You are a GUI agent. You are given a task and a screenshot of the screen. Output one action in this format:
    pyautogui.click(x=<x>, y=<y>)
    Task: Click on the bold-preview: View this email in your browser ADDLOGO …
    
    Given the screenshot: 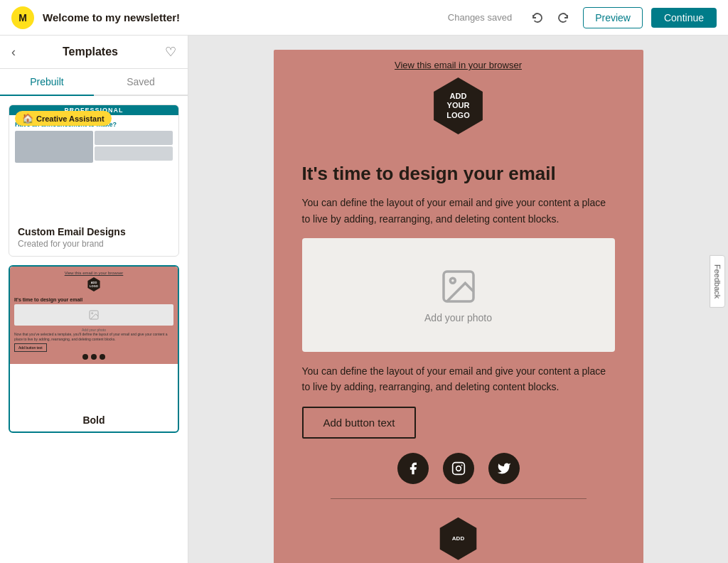 What is the action you would take?
    pyautogui.click(x=94, y=338)
    